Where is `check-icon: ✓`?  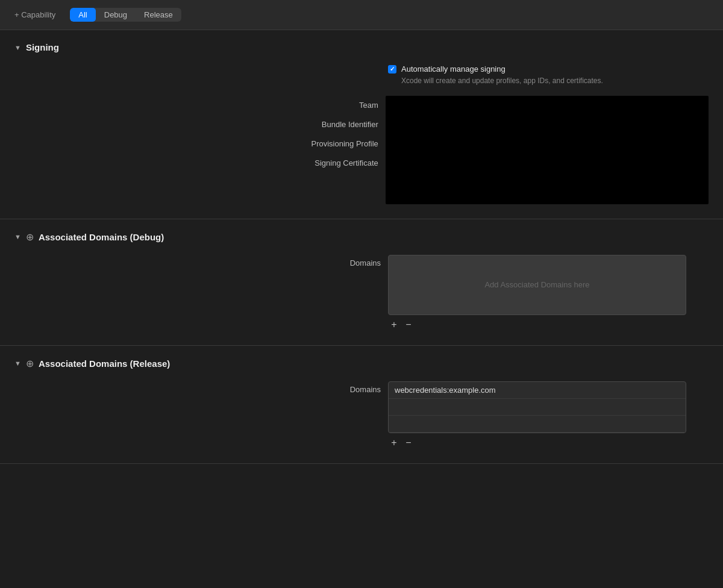 check-icon: ✓ is located at coordinates (392, 69).